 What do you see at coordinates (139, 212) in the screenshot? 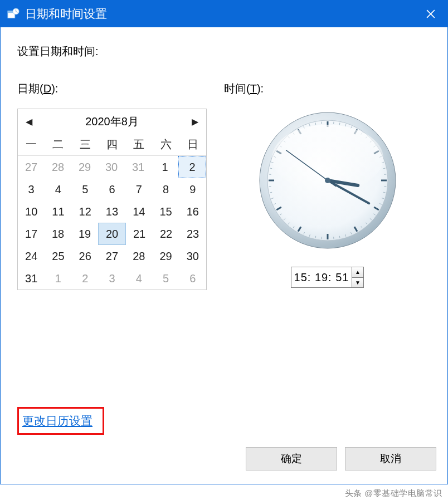
I see `calendar-day: 14` at bounding box center [139, 212].